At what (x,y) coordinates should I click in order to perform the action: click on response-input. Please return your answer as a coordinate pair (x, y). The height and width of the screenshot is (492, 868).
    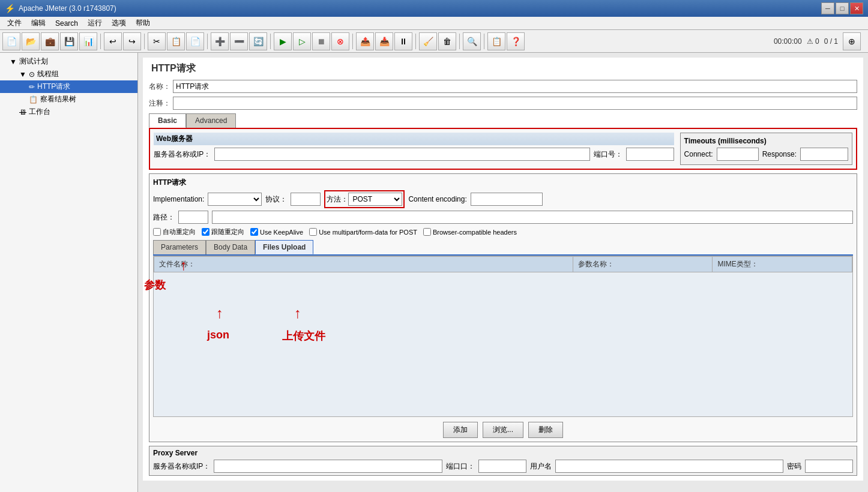
    Looking at the image, I should click on (824, 154).